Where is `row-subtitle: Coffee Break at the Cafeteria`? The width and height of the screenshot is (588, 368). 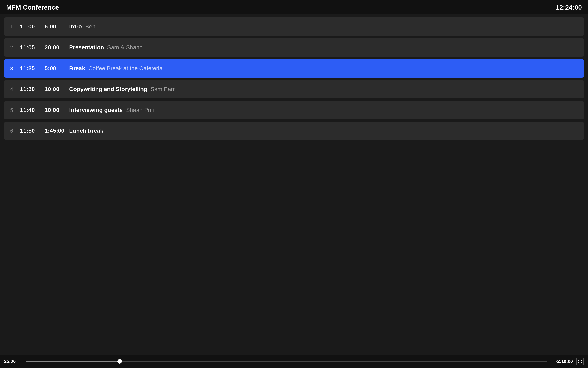
row-subtitle: Coffee Break at the Cafeteria is located at coordinates (126, 68).